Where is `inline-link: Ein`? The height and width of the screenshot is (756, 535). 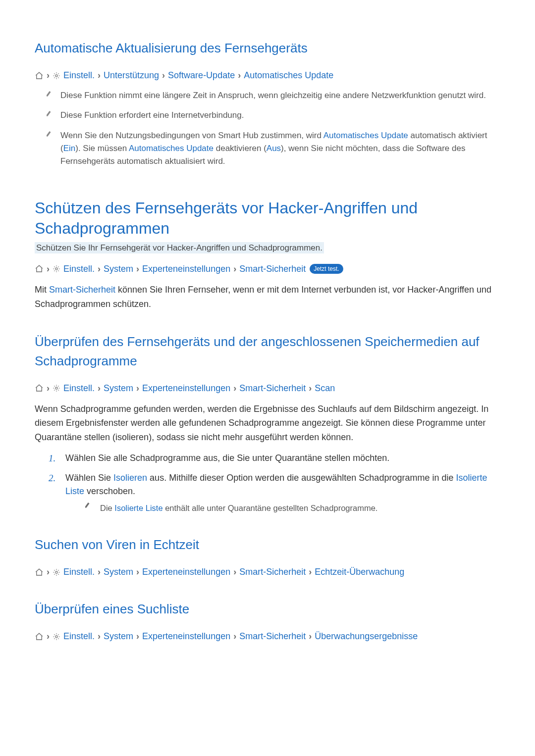 inline-link: Ein is located at coordinates (69, 149).